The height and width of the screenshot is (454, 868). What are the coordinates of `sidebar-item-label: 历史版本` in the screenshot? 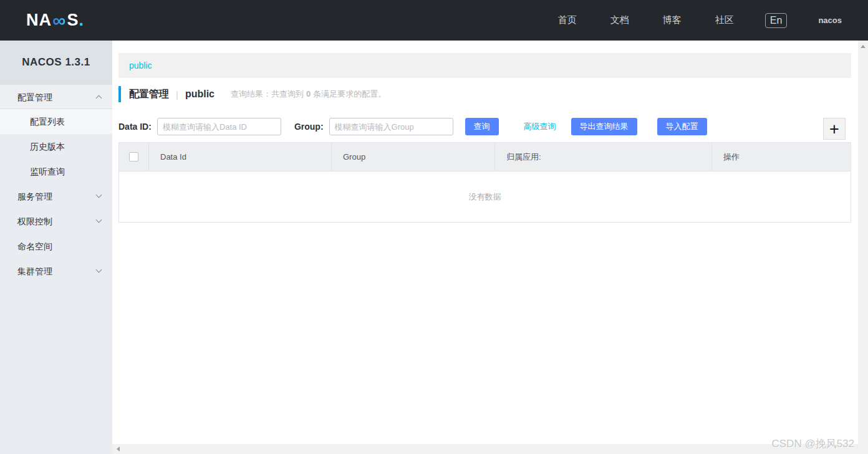 It's located at (47, 147).